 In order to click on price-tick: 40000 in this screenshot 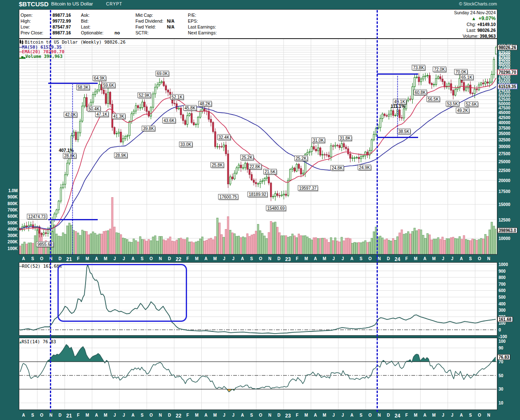, I will do `click(504, 123)`.